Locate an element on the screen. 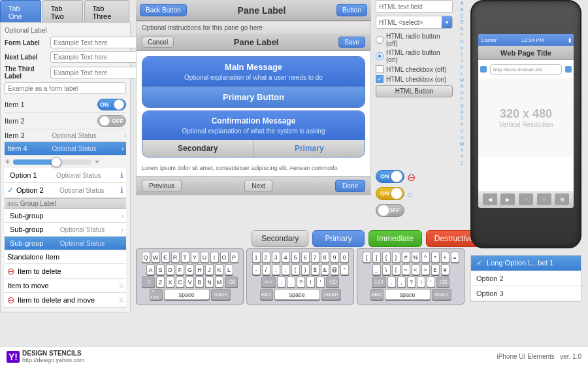 The width and height of the screenshot is (588, 366). iphone-url-bar: http://host.domain.tld is located at coordinates (526, 69).